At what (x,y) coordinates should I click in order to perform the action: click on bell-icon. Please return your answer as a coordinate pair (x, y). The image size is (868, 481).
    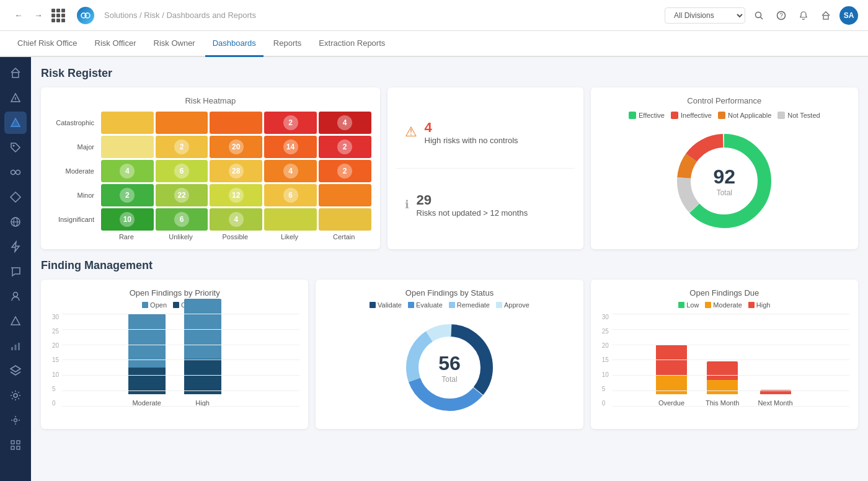
    Looking at the image, I should click on (804, 15).